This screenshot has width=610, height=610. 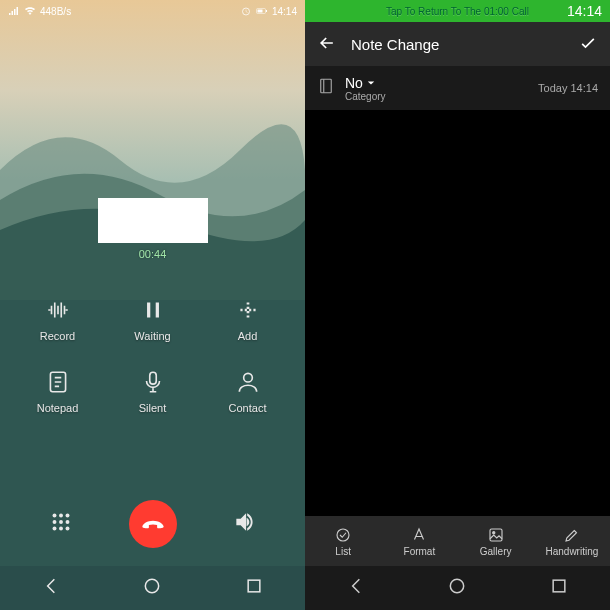 I want to click on nav-bar-right, so click(x=458, y=588).